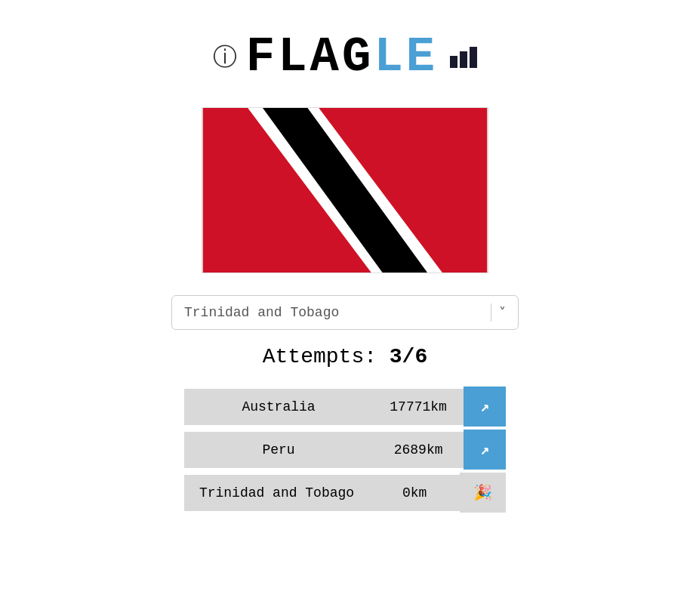  Describe the element at coordinates (483, 492) in the screenshot. I see `party-indicator: 🎉` at that location.